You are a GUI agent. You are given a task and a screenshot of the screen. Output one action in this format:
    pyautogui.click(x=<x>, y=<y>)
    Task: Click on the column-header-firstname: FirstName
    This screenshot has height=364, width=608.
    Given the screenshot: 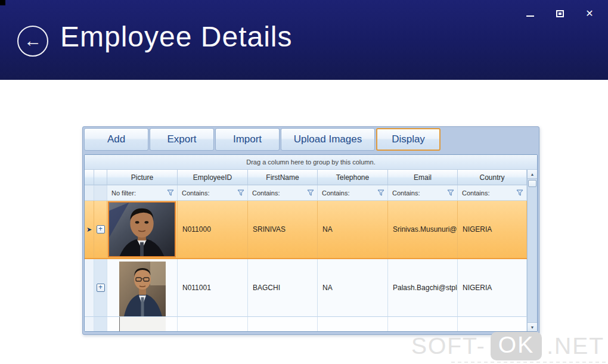 What is the action you would take?
    pyautogui.click(x=283, y=178)
    